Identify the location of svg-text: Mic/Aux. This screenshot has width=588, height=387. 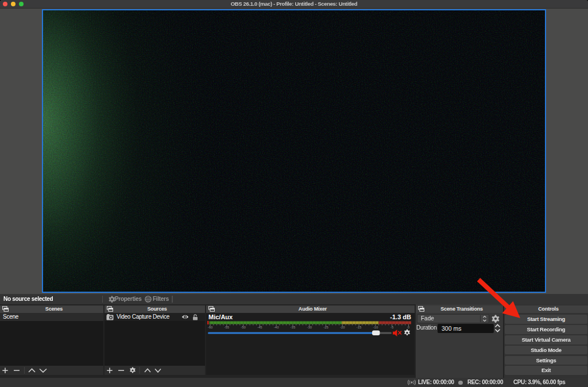
(220, 317).